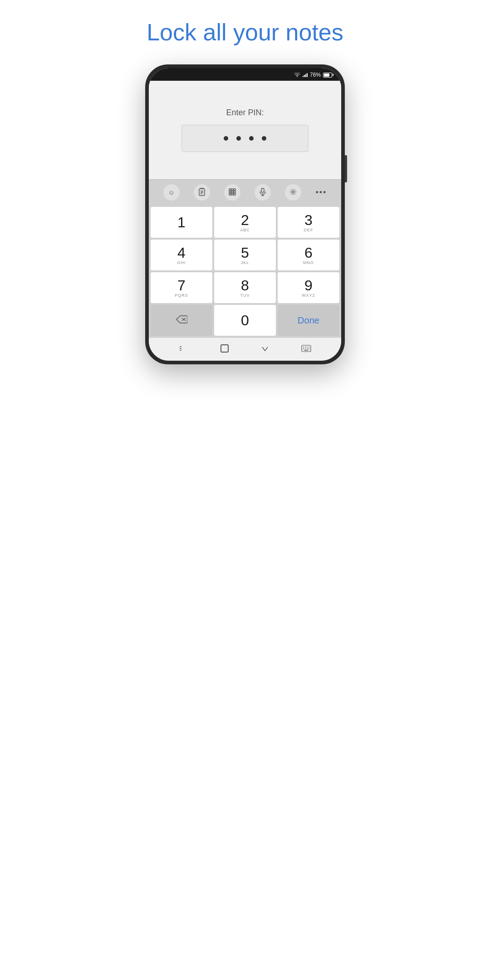  I want to click on gear-icon, so click(293, 192).